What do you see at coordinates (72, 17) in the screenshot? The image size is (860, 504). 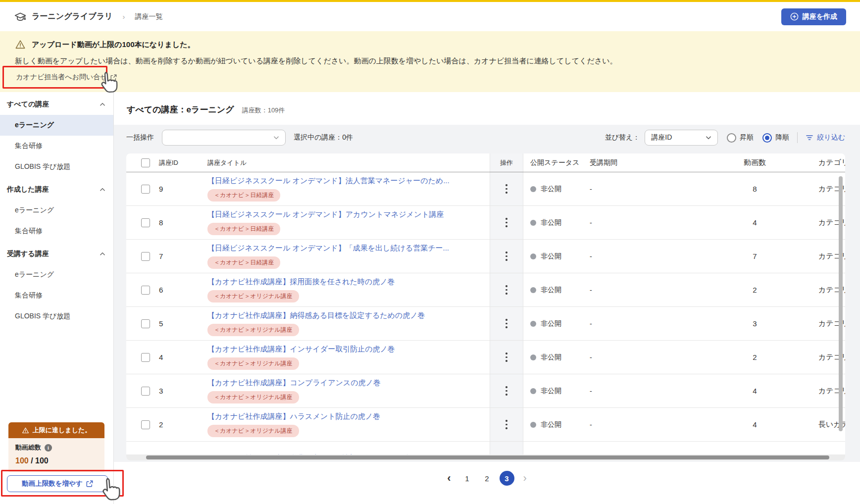 I see `app-title-link: ラーニングライブラリ` at bounding box center [72, 17].